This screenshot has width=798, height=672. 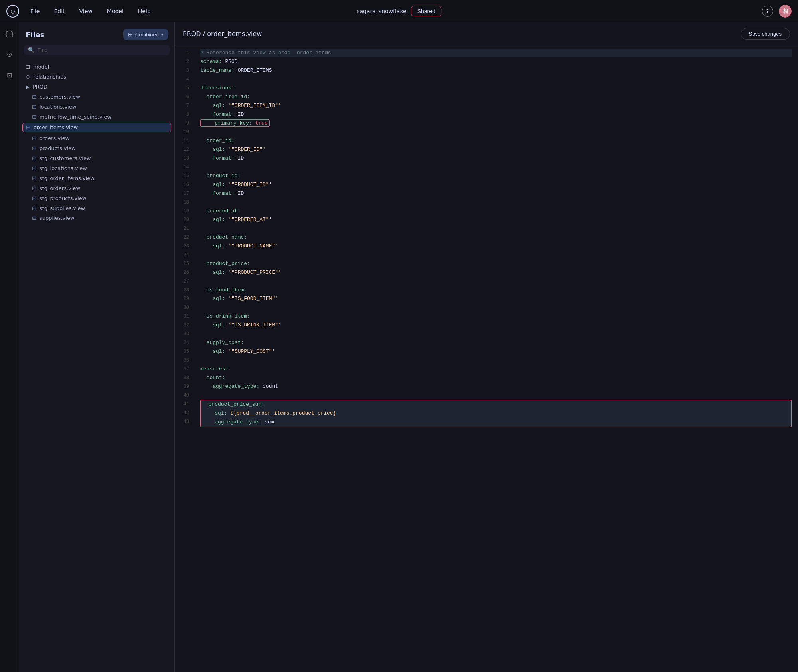 What do you see at coordinates (496, 246) in the screenshot?
I see `code-line: sql: '"PRODUCT_NAME"'` at bounding box center [496, 246].